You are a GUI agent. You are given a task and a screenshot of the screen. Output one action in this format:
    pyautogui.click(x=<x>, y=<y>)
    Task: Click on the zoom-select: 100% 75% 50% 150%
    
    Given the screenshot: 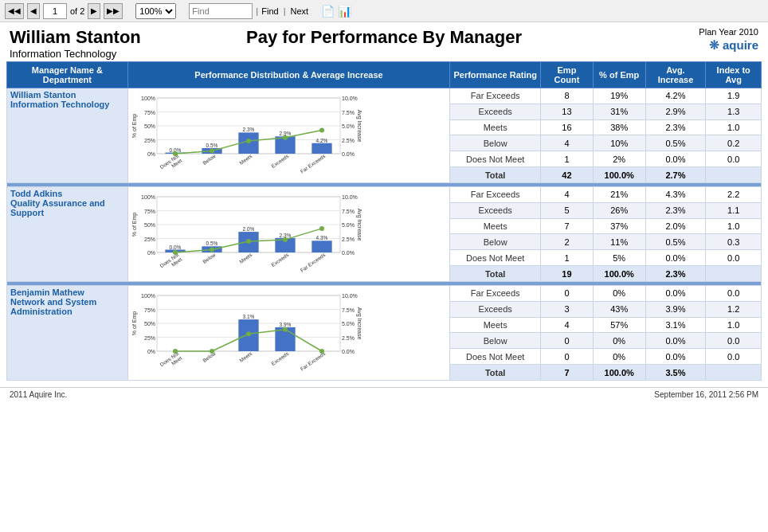 What is the action you would take?
    pyautogui.click(x=156, y=11)
    